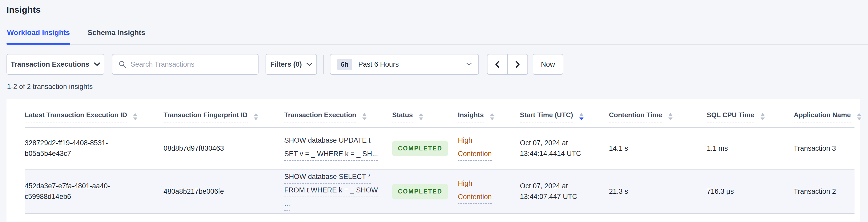 The width and height of the screenshot is (868, 222). I want to click on transaction-type-dropdown: Transaction Executions, so click(55, 64).